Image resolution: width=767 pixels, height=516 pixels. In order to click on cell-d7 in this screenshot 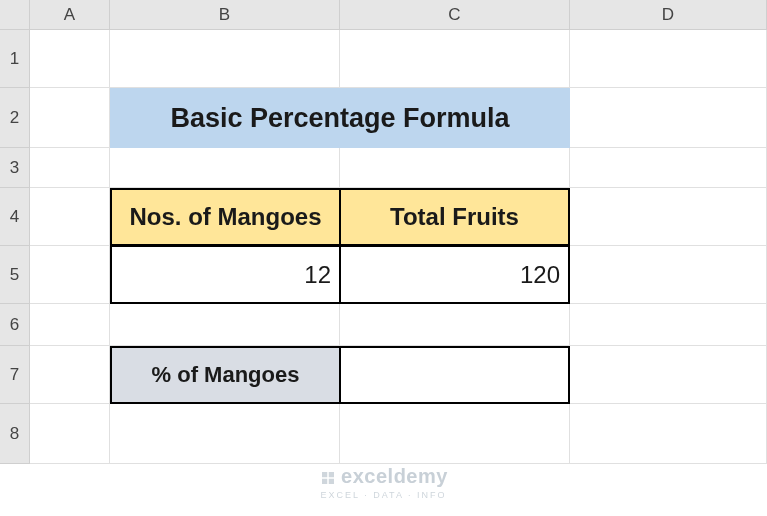, I will do `click(668, 375)`.